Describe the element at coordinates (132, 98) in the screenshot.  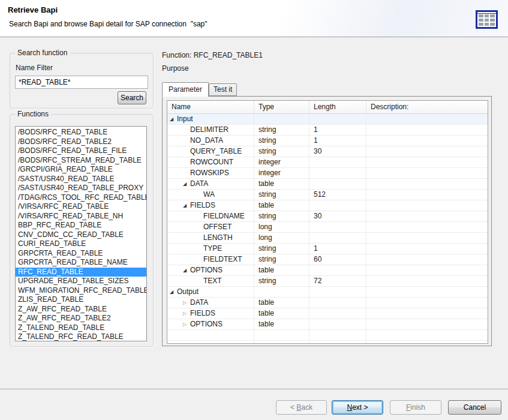
I see `search-button: Search` at that location.